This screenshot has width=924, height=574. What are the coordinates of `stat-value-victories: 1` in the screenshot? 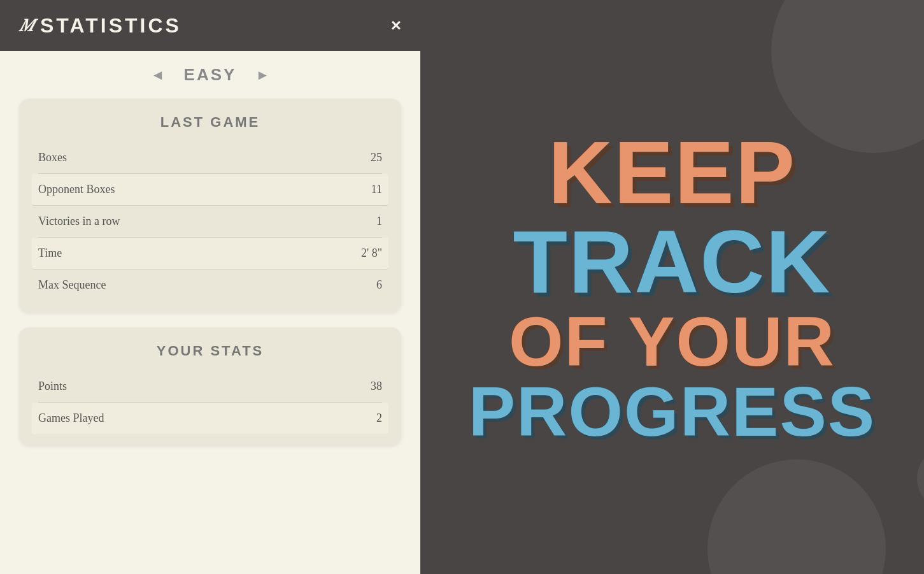 It's located at (380, 222).